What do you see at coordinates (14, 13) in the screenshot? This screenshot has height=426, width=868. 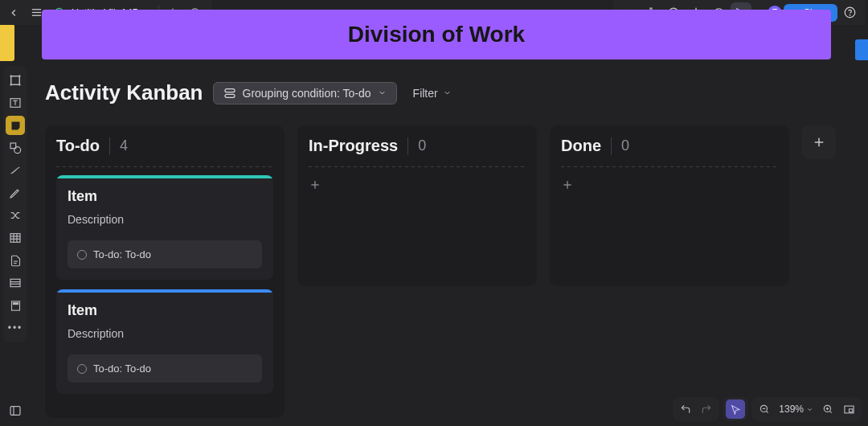 I see `back-button` at bounding box center [14, 13].